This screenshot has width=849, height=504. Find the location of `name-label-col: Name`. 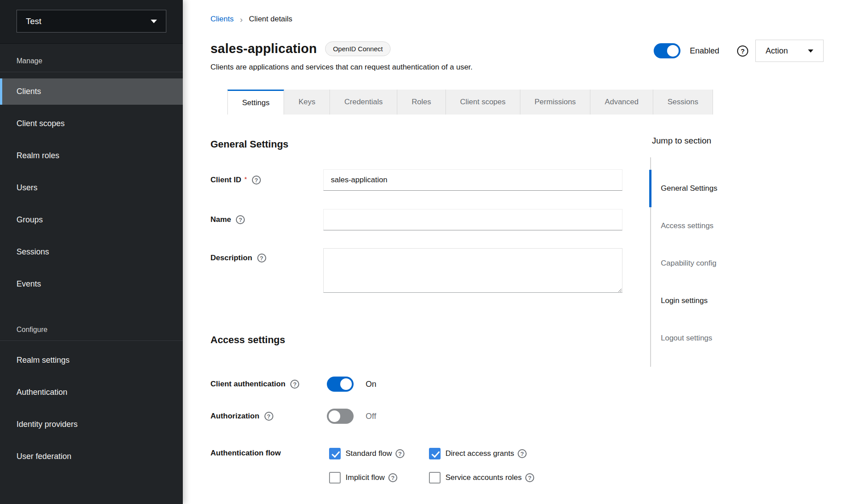

name-label-col: Name is located at coordinates (267, 220).